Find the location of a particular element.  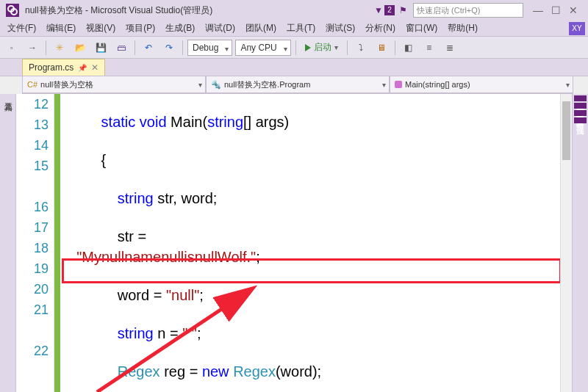

right-dock: 解决方案资源管理器 团队资源管理器 诊断工具 属性 is located at coordinates (580, 243).